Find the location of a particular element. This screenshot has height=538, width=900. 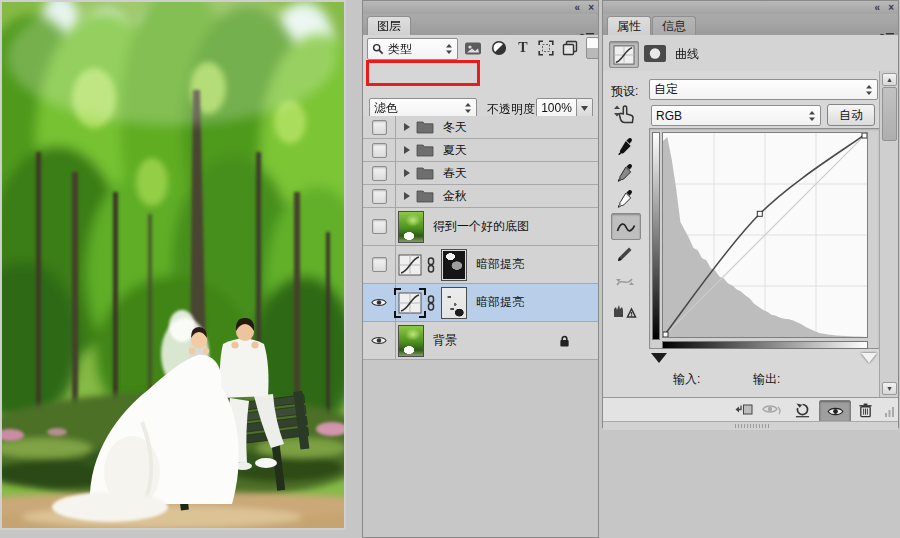

white-point-eyedropper is located at coordinates (625, 198).